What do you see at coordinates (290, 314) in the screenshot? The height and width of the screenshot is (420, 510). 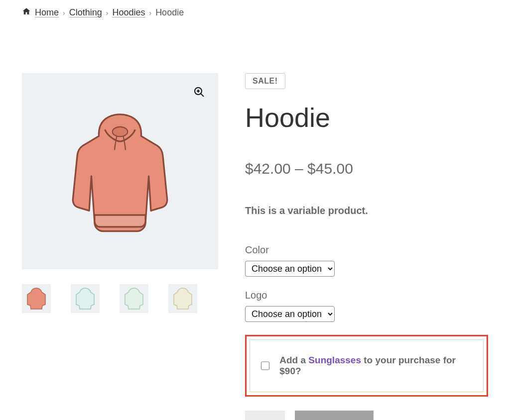 I see `variation-logo-select: Choose an option` at bounding box center [290, 314].